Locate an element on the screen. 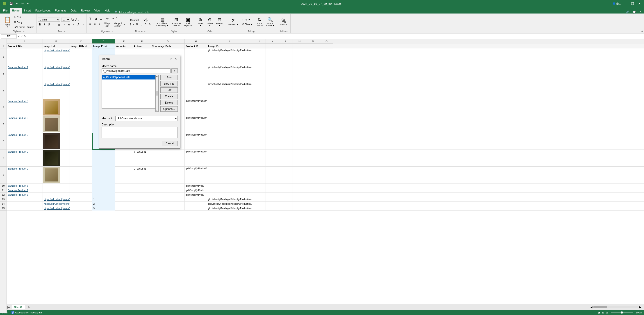  cell-j11 is located at coordinates (259, 190).